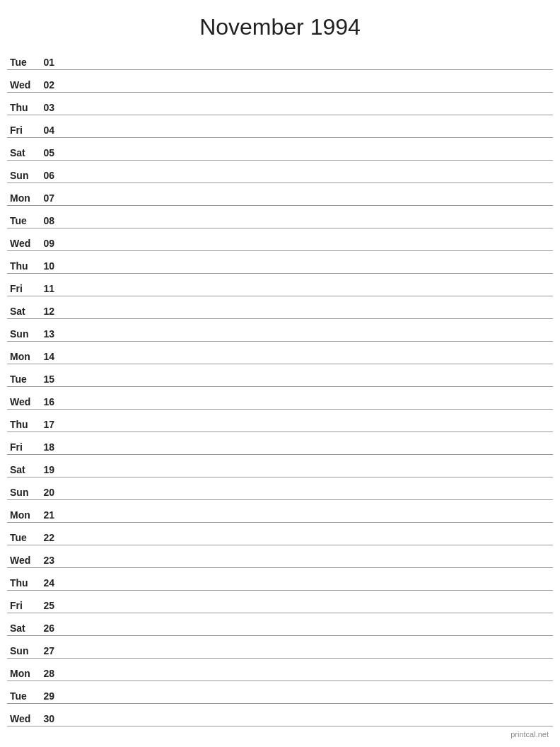  Describe the element at coordinates (49, 606) in the screenshot. I see `day-number: 25` at that location.